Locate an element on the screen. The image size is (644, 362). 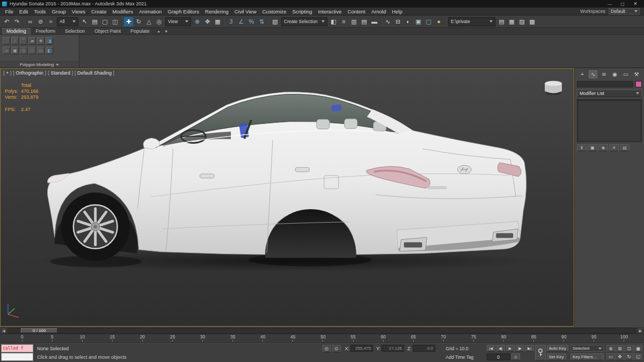
display-tab: ▭ is located at coordinates (626, 74).